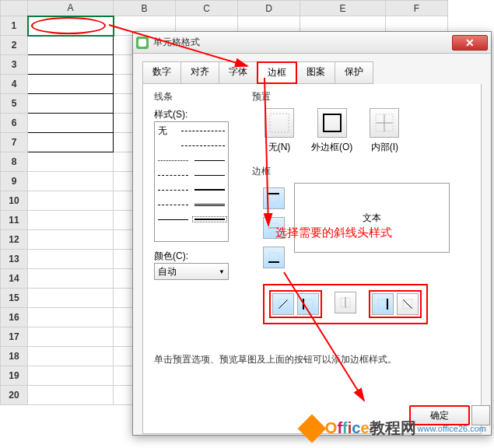  What do you see at coordinates (167, 272) in the screenshot?
I see `color-value: 自动` at bounding box center [167, 272].